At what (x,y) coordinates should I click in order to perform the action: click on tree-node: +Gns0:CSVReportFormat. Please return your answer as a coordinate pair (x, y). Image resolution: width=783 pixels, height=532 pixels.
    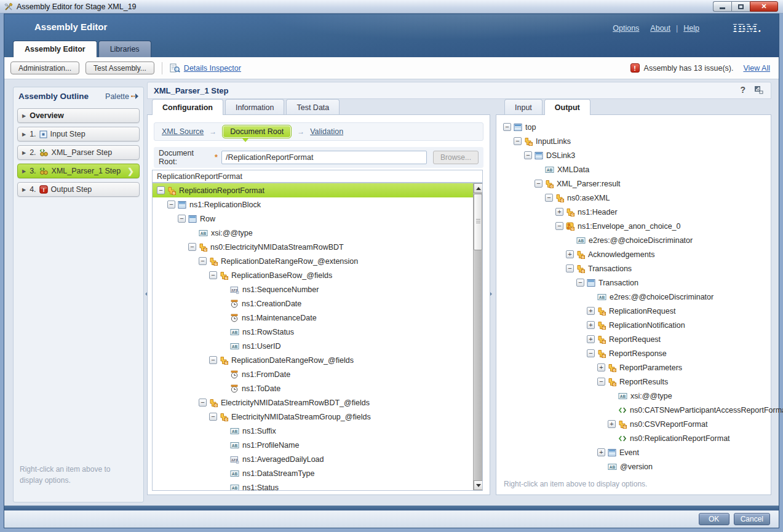
    Looking at the image, I should click on (634, 424).